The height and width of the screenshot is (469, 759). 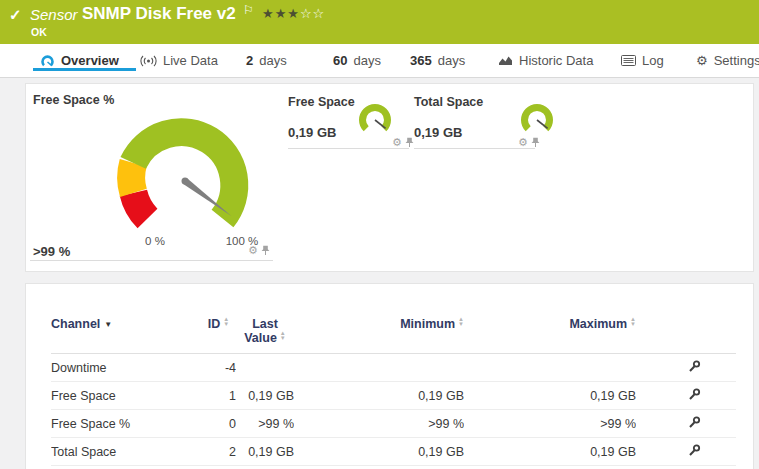 What do you see at coordinates (218, 396) in the screenshot?
I see `channel-id-cell: 1` at bounding box center [218, 396].